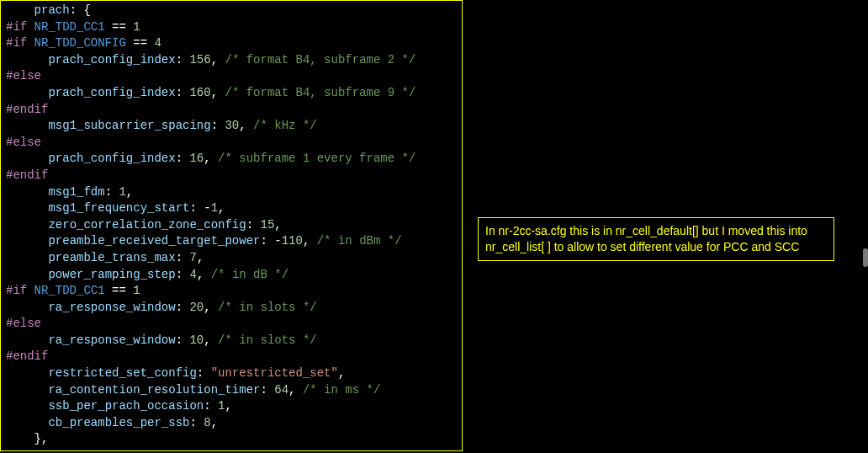  I want to click on code-line: msg1_subcarrier_spacing: 30, /* kHz */, so click(234, 126).